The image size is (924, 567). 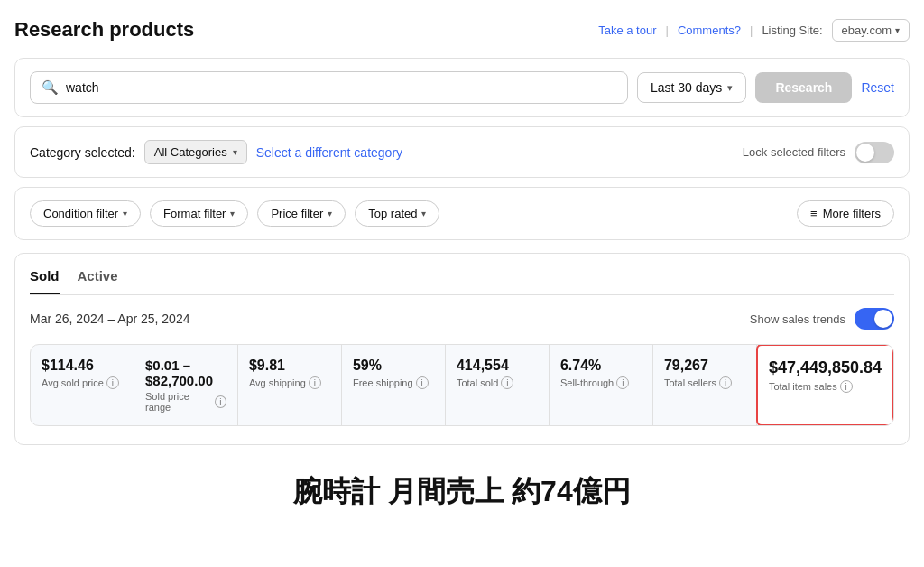 What do you see at coordinates (82, 366) in the screenshot?
I see `stat-avg-sold-value: $114.46` at bounding box center [82, 366].